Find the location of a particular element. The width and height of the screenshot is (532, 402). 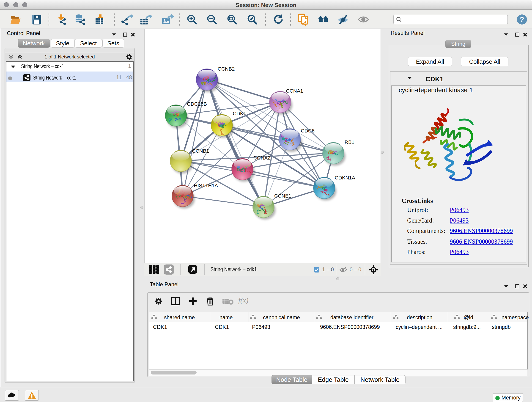

svg-text: CCNA1 is located at coordinates (294, 91).